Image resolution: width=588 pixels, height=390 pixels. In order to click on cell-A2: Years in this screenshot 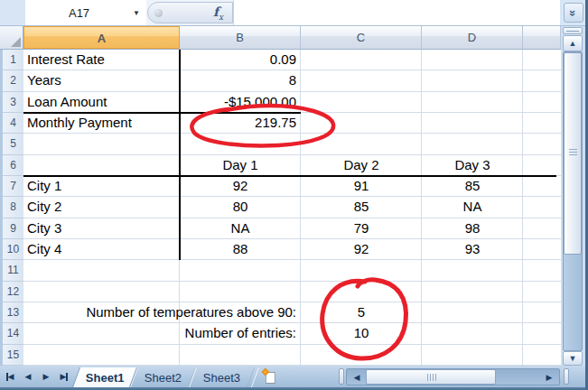, I will do `click(101, 81)`.